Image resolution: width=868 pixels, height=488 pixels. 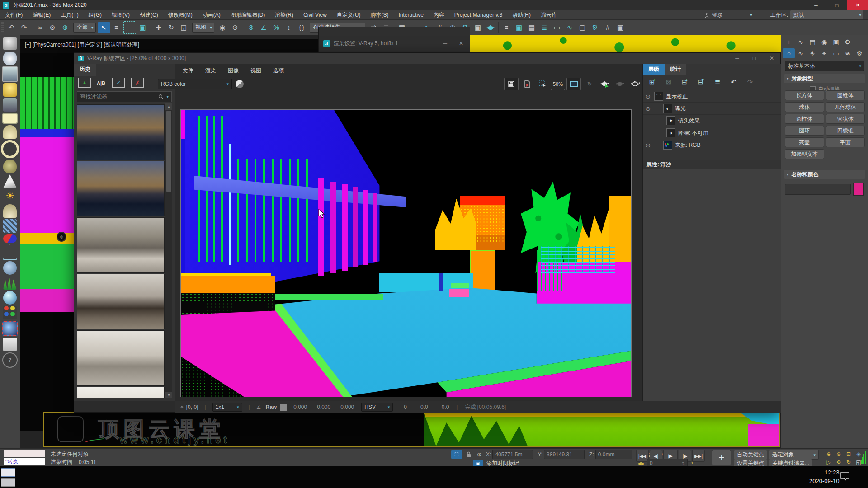 I want to click on time-tag-icon: ▣, so click(x=478, y=464).